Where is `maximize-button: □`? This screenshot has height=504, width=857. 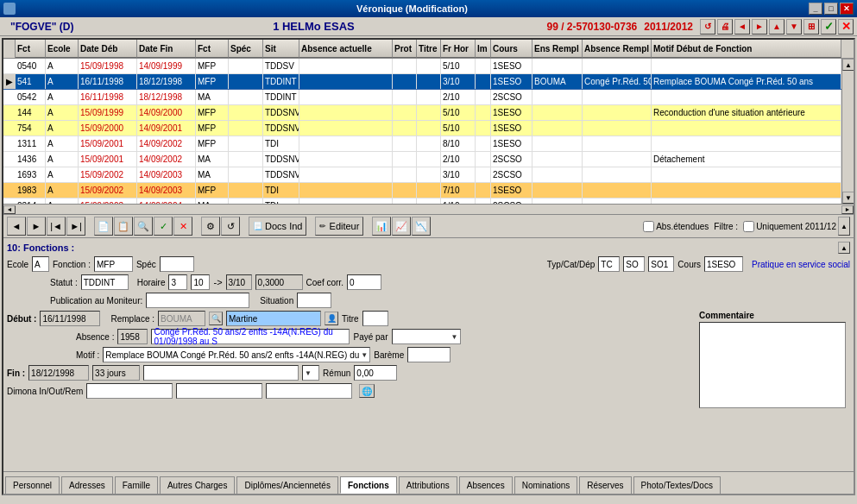
maximize-button: □ is located at coordinates (831, 9).